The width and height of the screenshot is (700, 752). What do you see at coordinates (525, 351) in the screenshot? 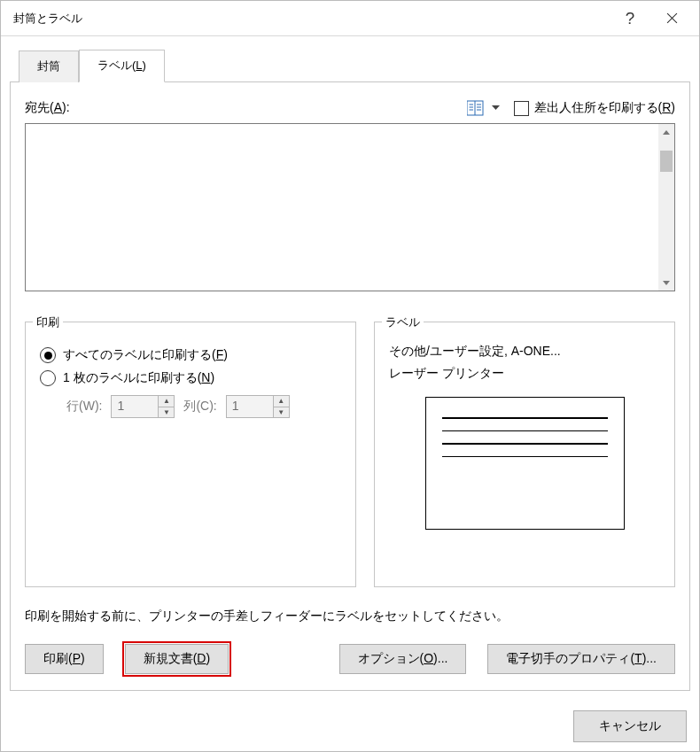
I see `label-product: その他/ユーザー設定, A-ONE...` at bounding box center [525, 351].